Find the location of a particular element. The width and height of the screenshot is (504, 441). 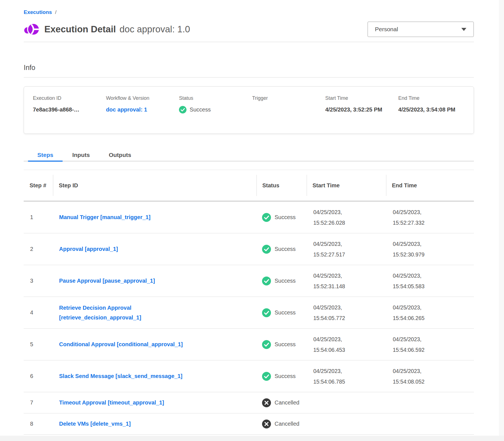

end-time-value: 4/25/2023, 3:54:08 PM is located at coordinates (427, 110).